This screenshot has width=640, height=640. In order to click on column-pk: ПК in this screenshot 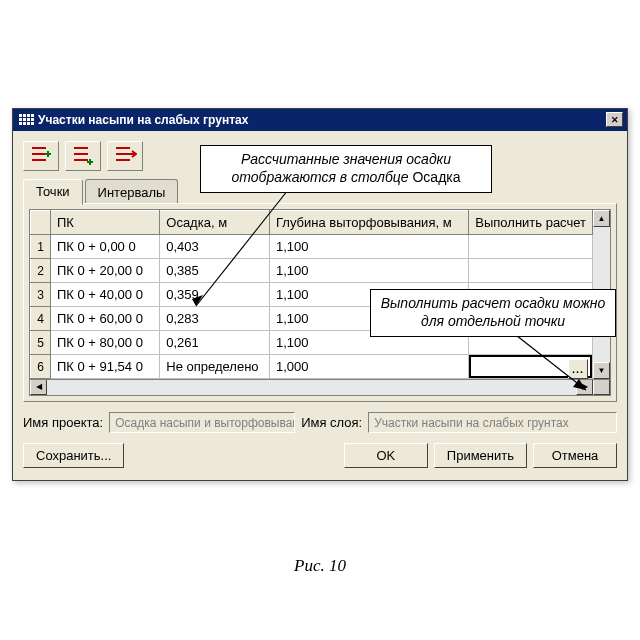, I will do `click(104, 223)`.